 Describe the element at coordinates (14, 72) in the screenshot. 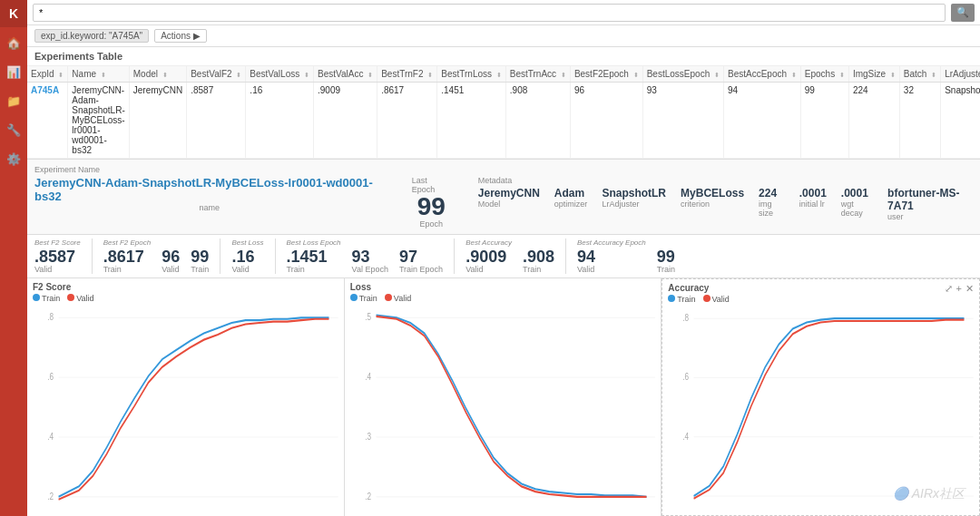

I see `sidebar-icon-chart: 📊` at that location.